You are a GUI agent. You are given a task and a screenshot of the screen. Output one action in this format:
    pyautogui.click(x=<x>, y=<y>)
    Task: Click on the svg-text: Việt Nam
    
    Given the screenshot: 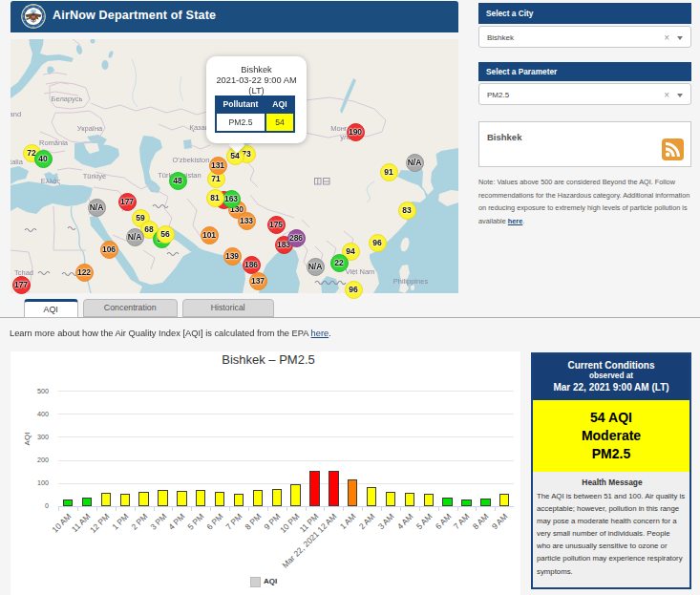 What is the action you would take?
    pyautogui.click(x=361, y=271)
    